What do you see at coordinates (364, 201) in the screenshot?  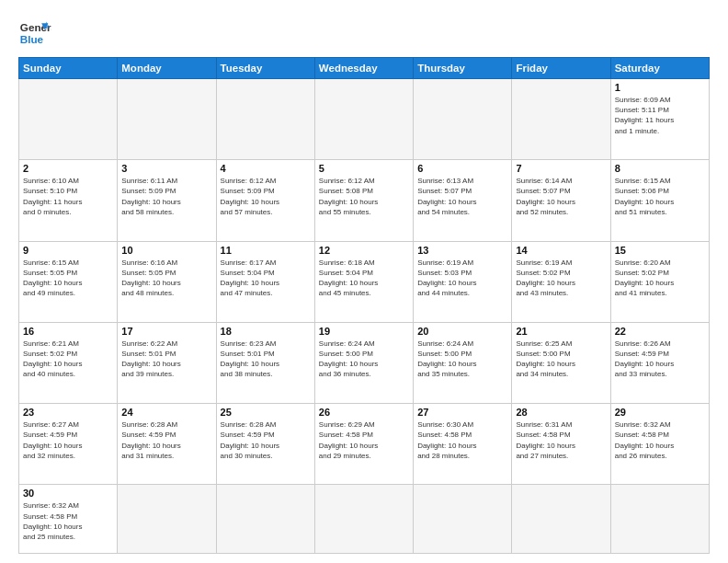 I see `day-cell: 5Sunrise: 6:12 AM Sunset: 5:08 PM Daylig…` at bounding box center [364, 201].